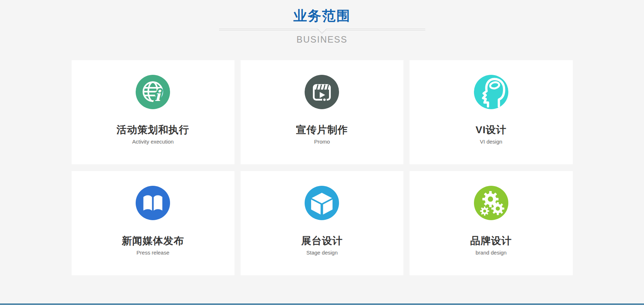 Image resolution: width=644 pixels, height=305 pixels. What do you see at coordinates (322, 16) in the screenshot?
I see `page-title: 业务范围` at bounding box center [322, 16].